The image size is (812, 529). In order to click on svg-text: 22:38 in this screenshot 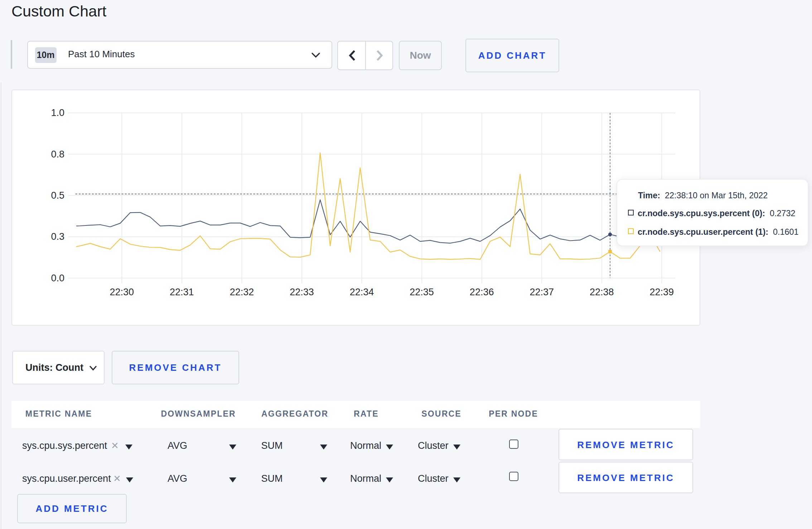, I will do `click(601, 292)`.